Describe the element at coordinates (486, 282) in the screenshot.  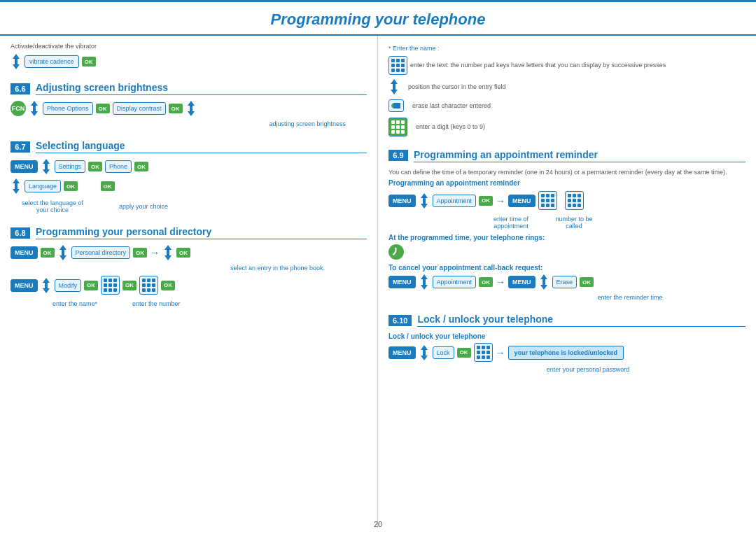
I see `s69-ok2: OK` at that location.